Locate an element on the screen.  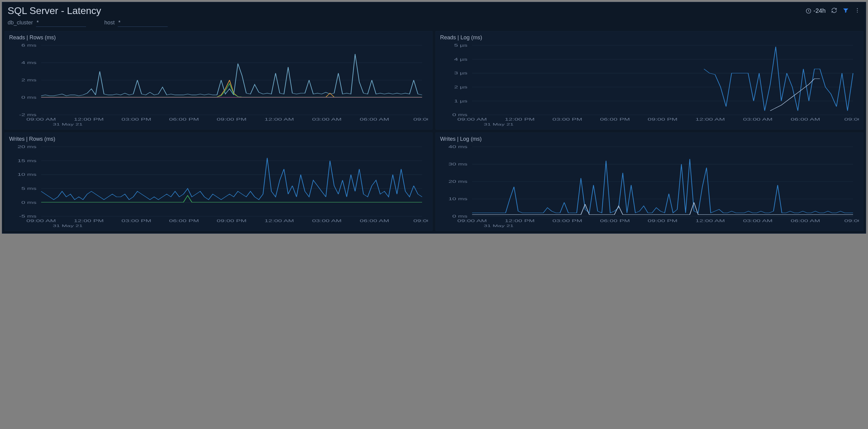
panel-reads-rows: Reads | Rows (ms) -2 ms0 ms2 ms4 ms6 ms0… is located at coordinates (218, 80).